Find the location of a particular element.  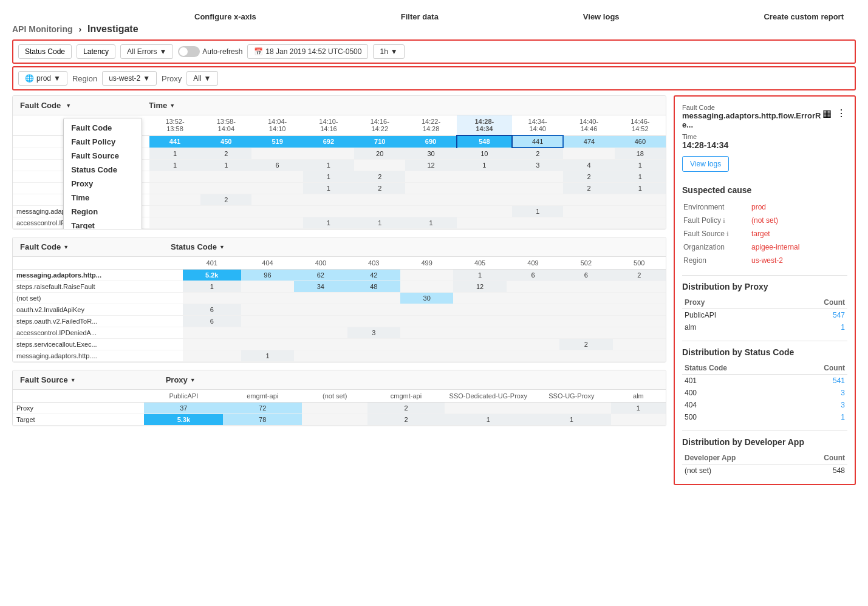

t1-r2c7: 3 is located at coordinates (538, 165).